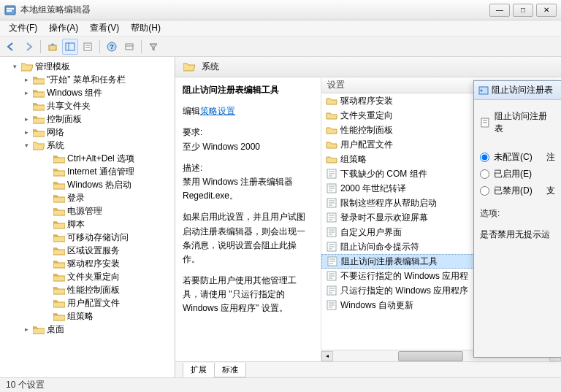  What do you see at coordinates (101, 159) in the screenshot?
I see `tree-label: Ctrl+Alt+Del 选项` at bounding box center [101, 159].